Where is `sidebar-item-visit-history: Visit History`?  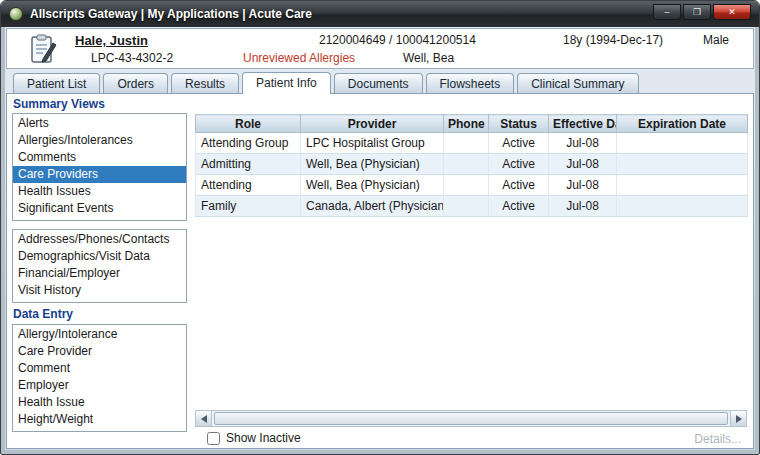 sidebar-item-visit-history: Visit History is located at coordinates (100, 290).